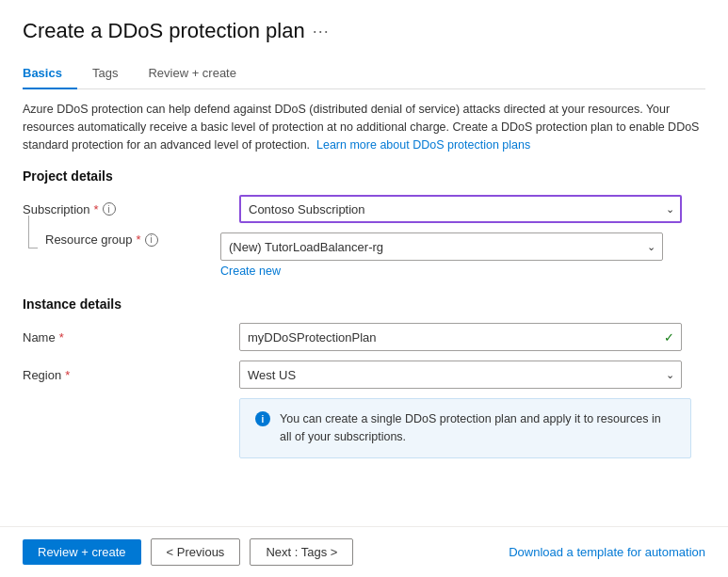 This screenshot has height=577, width=728. Describe the element at coordinates (196, 552) in the screenshot. I see `previous-button: < Previous` at that location.